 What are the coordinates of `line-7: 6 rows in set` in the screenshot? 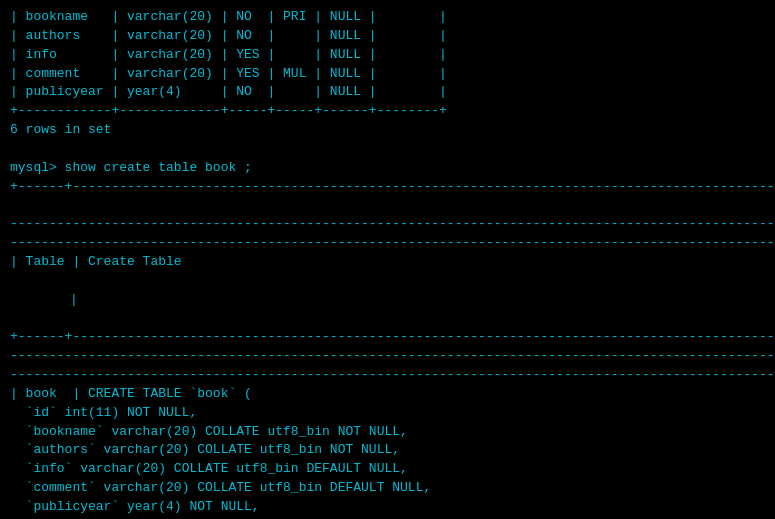 It's located at (388, 130).